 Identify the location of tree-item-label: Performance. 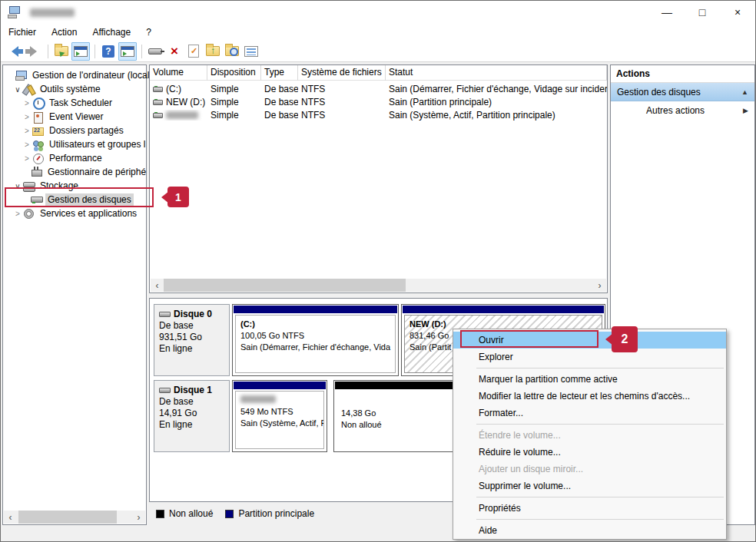
(75, 158).